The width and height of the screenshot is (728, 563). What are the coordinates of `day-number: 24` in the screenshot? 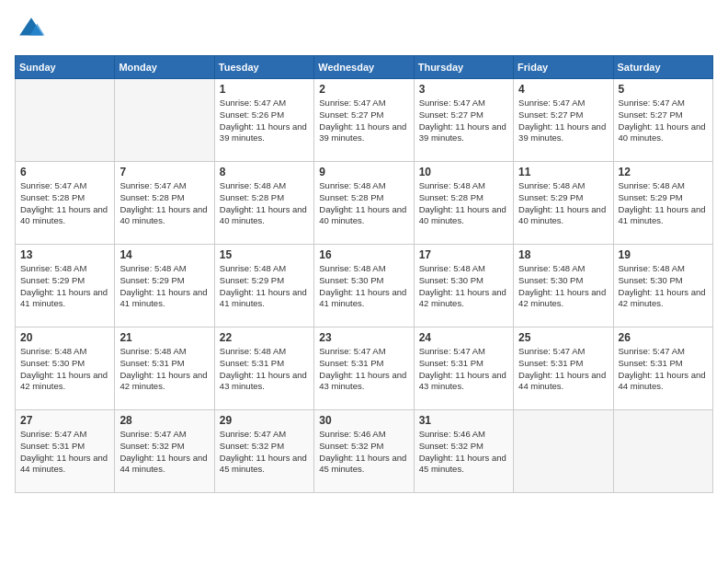 It's located at (463, 338).